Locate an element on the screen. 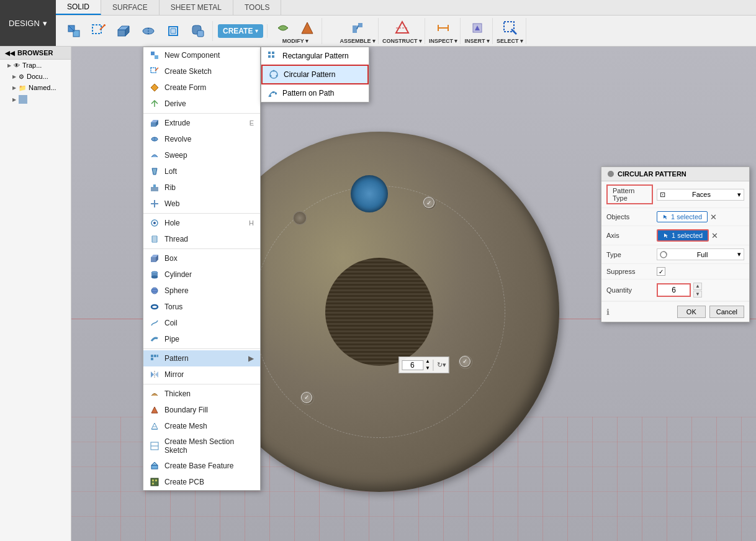  objects-clear-btn: ✕ is located at coordinates (714, 217).